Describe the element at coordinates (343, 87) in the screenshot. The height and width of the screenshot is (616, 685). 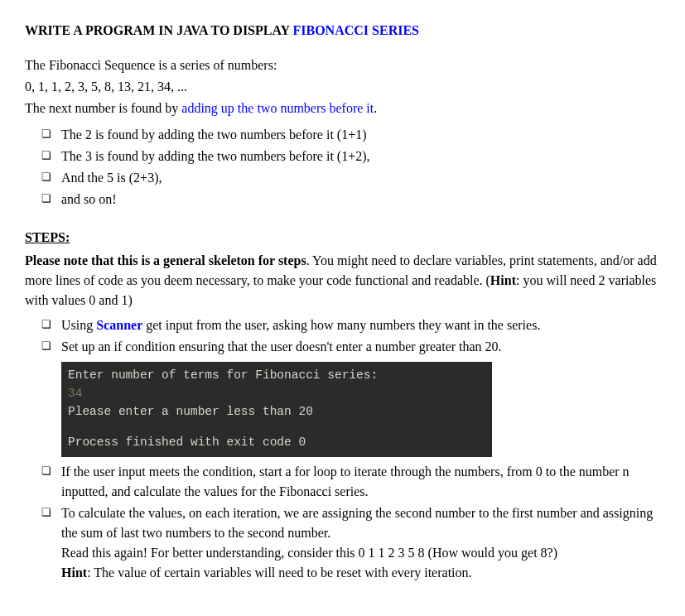
I see `intro-block: The Fibonacci Sequence is a series of nu…` at that location.